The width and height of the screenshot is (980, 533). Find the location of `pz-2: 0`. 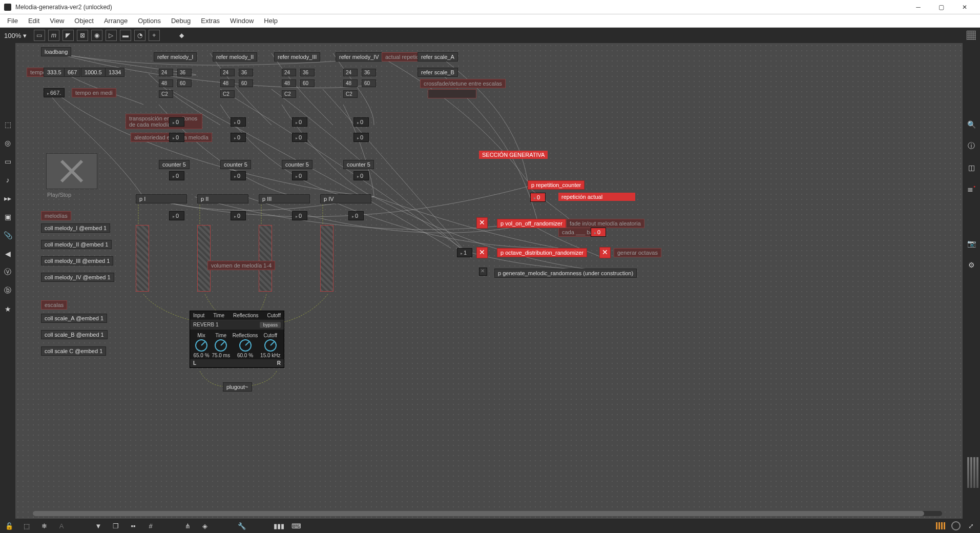

pz-2: 0 is located at coordinates (300, 216).